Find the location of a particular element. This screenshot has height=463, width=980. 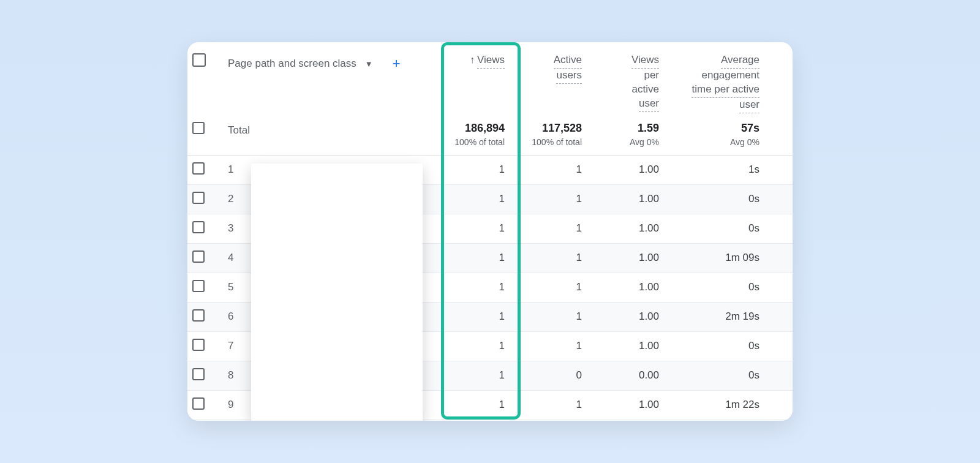

row-views-per-active-user: 0.00 is located at coordinates (625, 375).